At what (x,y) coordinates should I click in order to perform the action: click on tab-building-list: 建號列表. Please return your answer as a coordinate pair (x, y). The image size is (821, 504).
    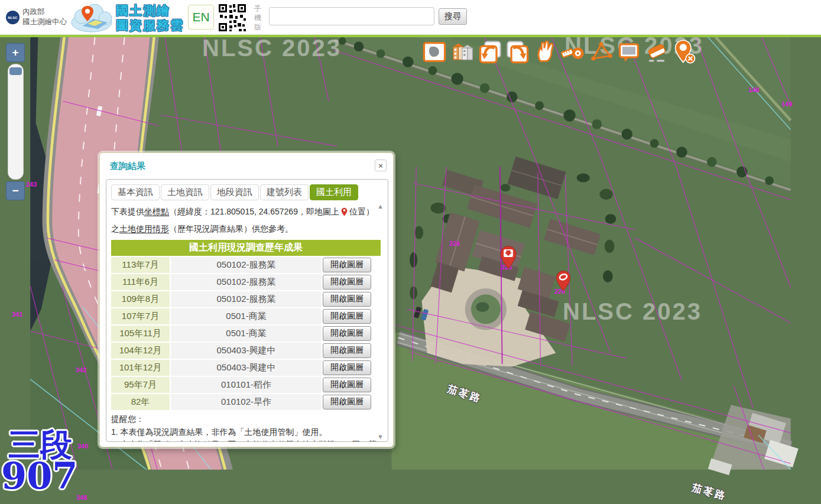
    Looking at the image, I should click on (284, 193).